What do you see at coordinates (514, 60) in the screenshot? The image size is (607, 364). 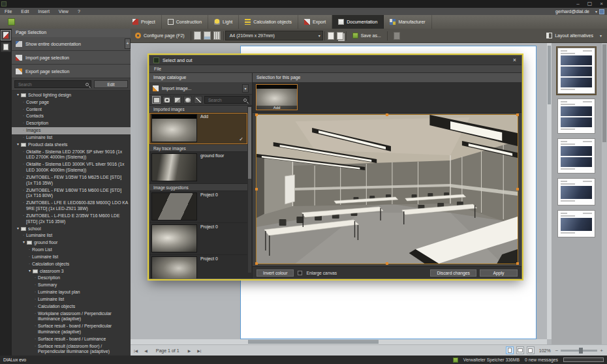 I see `dialog-close-button: ×` at bounding box center [514, 60].